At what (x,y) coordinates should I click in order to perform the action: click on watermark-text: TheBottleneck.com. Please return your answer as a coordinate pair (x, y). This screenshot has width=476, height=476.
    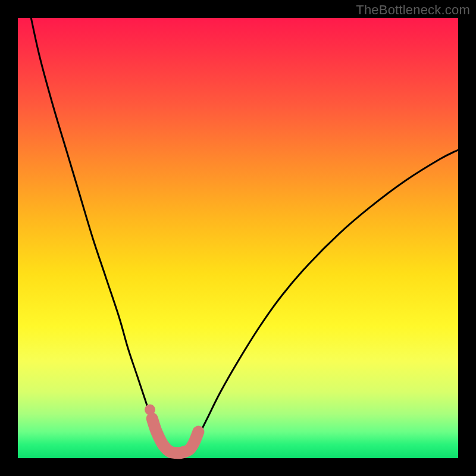
    Looking at the image, I should click on (413, 10).